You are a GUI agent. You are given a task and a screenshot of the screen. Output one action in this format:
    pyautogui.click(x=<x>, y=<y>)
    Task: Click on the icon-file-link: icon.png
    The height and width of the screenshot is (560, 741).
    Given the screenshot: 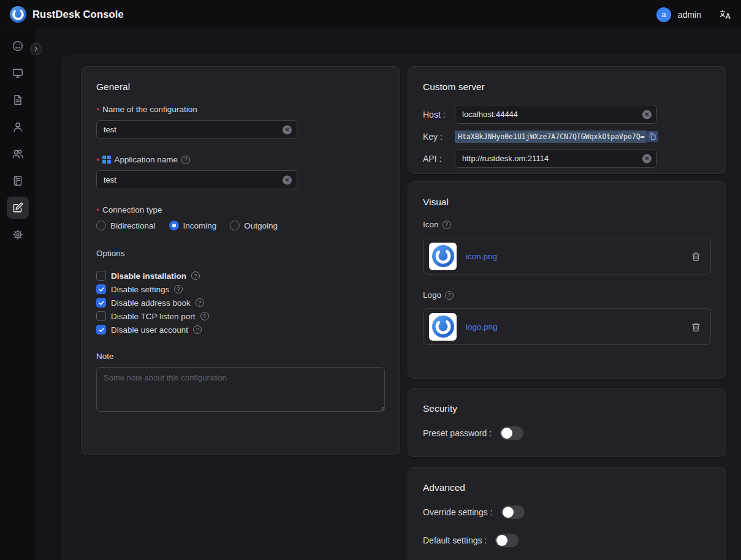 What is the action you would take?
    pyautogui.click(x=482, y=256)
    